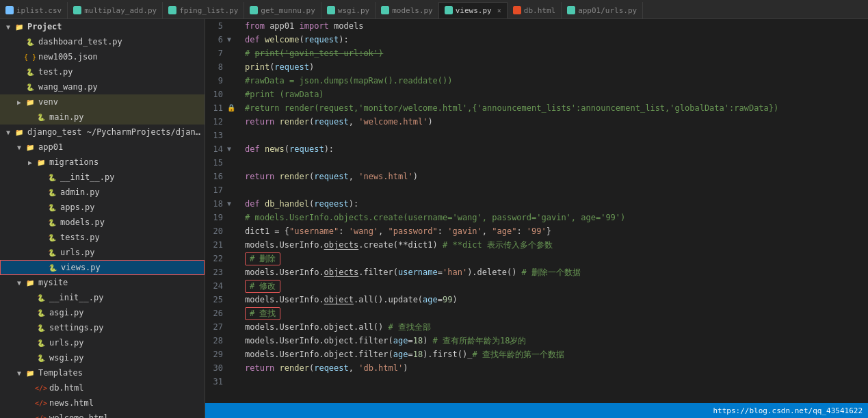  I want to click on tab-models: models.py, so click(408, 10).